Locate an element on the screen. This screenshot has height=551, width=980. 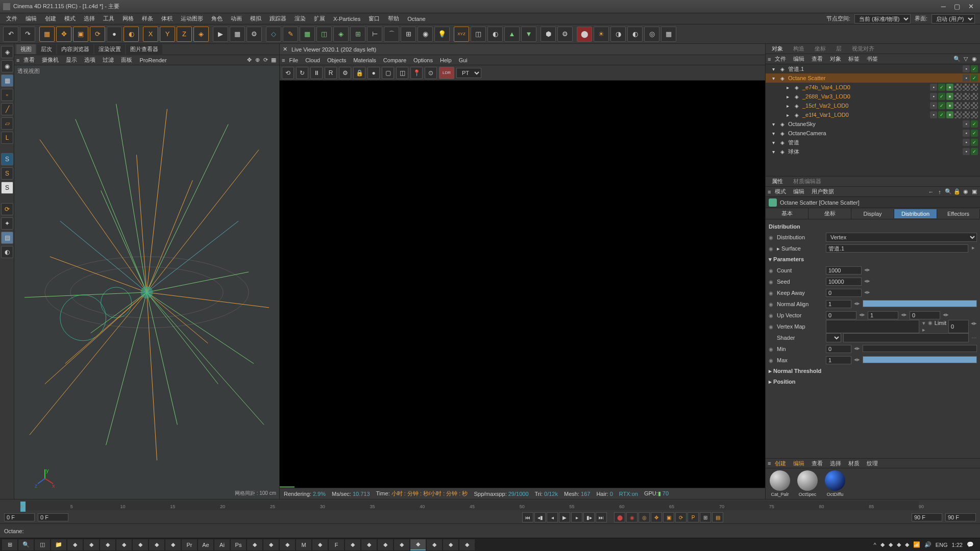
z-axis-toggle: Z is located at coordinates (184, 34).